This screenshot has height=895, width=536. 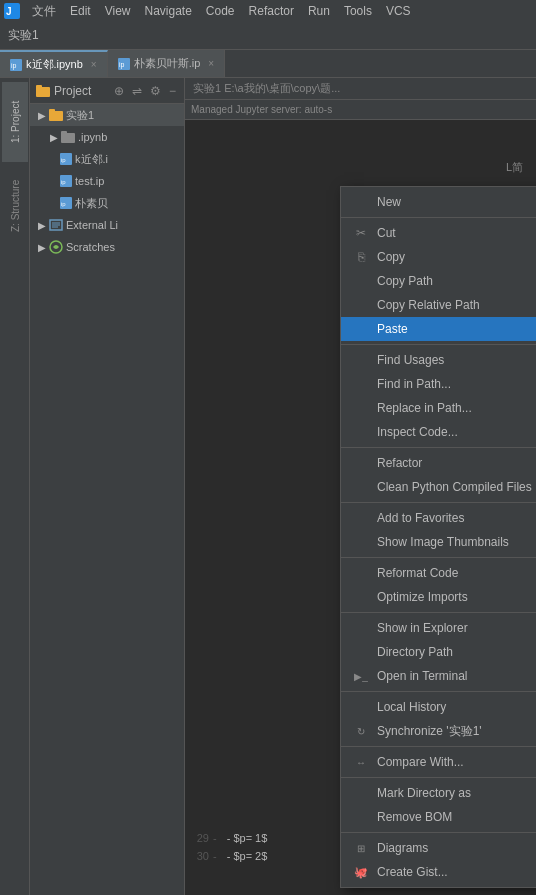 What do you see at coordinates (361, 731) in the screenshot?
I see `sync-icon: ↻` at bounding box center [361, 731].